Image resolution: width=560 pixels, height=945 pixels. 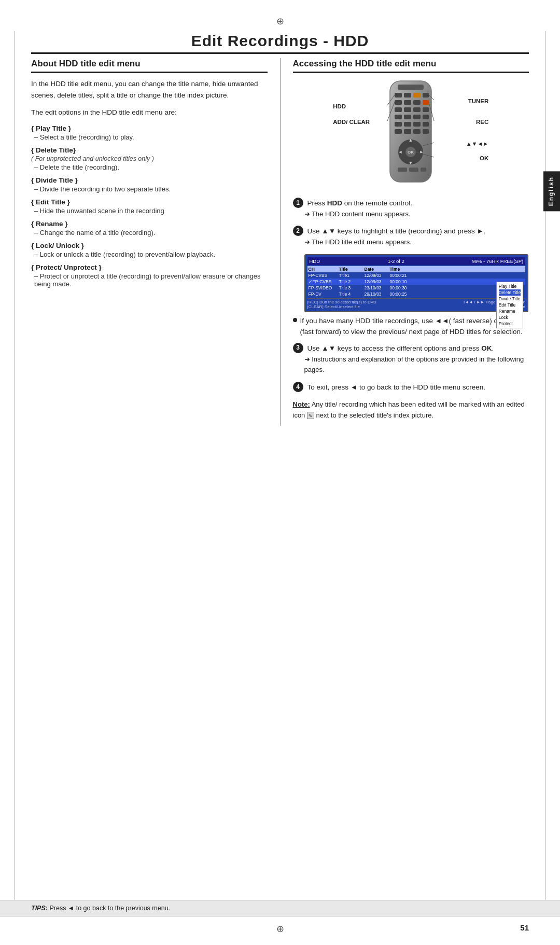 What do you see at coordinates (298, 203) in the screenshot?
I see `step-1-number: 1` at bounding box center [298, 203].